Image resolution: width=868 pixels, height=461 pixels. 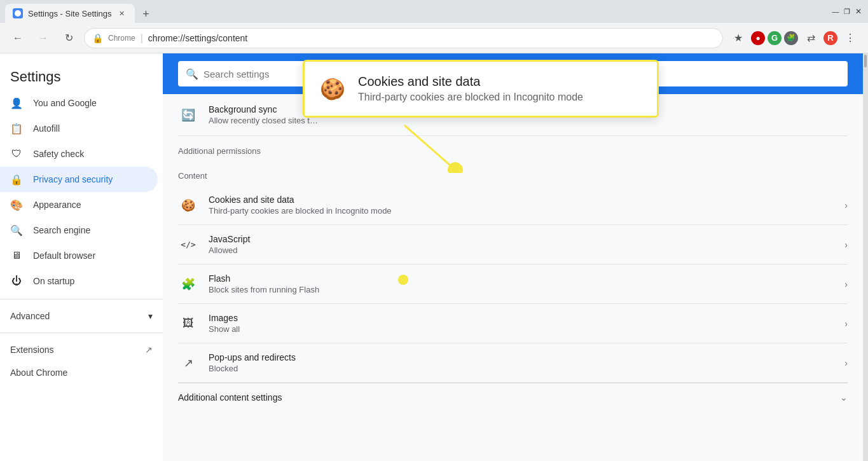 I want to click on tooltip-popup: 🍪 Cookies and site data Third-party cook…, so click(x=481, y=89).